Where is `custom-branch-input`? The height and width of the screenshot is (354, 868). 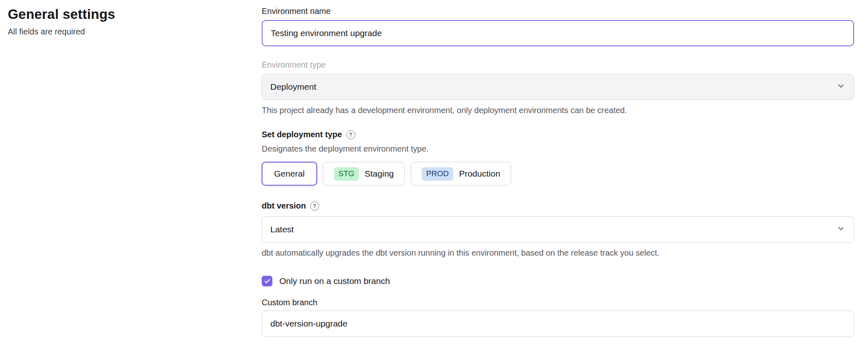 custom-branch-input is located at coordinates (558, 324).